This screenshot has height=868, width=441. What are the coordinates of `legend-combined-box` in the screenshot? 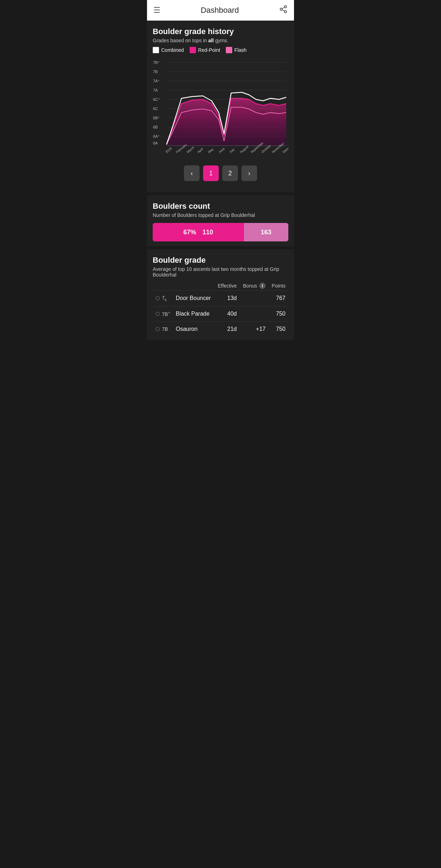 It's located at (156, 50).